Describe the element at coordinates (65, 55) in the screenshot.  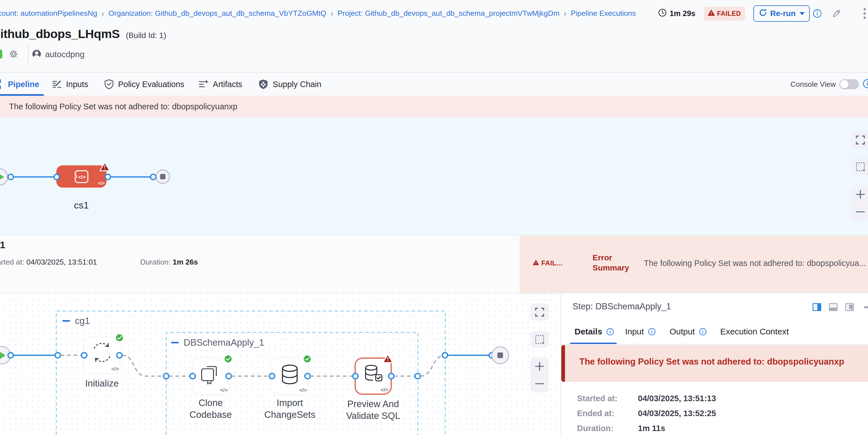
I see `trigger-user: autocdpng` at that location.